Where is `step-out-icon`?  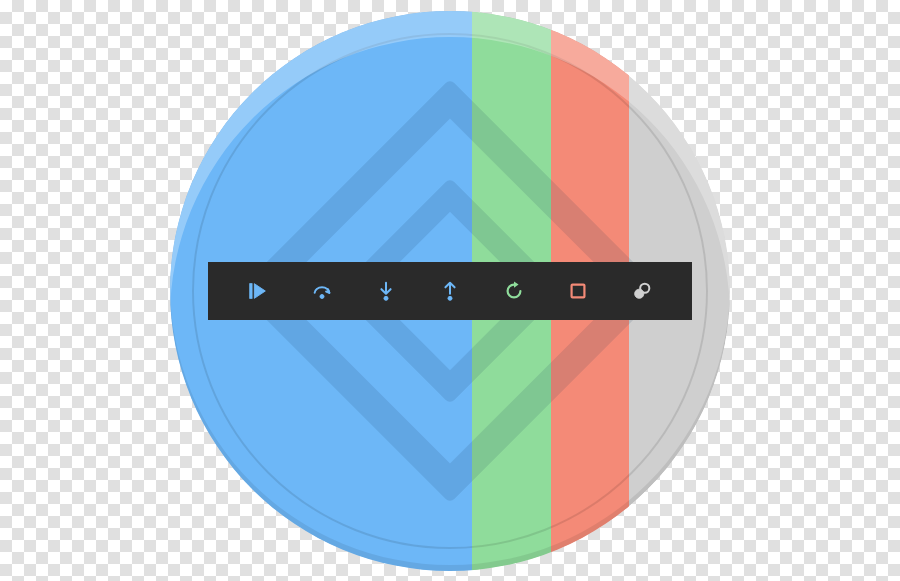 step-out-icon is located at coordinates (450, 291).